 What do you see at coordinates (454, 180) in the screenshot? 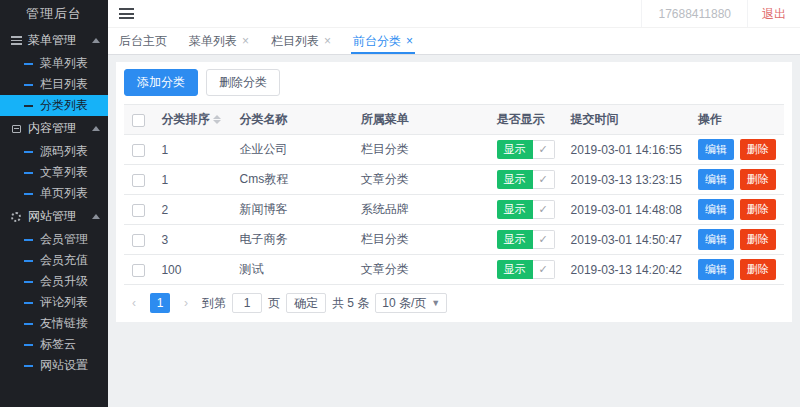
I see `table-row: 1 Cms教程 文章分类 显示✓ 2019-03-13 13:23:15 编辑删…` at bounding box center [454, 180].